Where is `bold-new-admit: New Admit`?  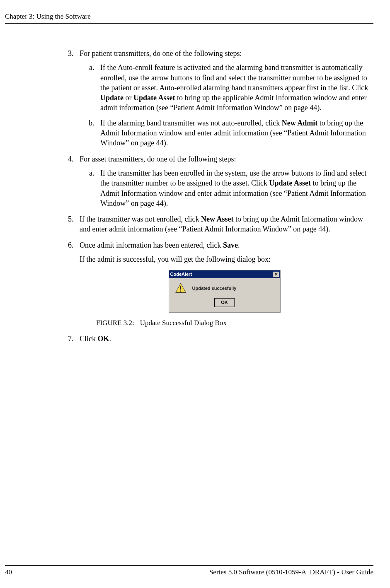 bold-new-admit: New Admit is located at coordinates (300, 123).